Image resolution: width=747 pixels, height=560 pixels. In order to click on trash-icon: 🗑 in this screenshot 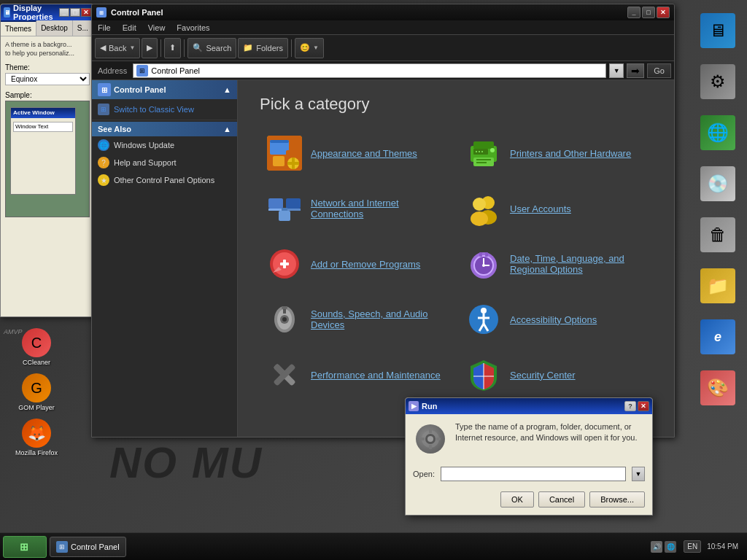, I will do `click(718, 235)`.